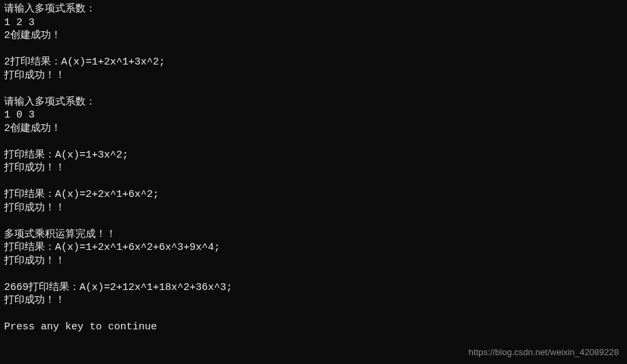 Image resolution: width=627 pixels, height=364 pixels. I want to click on console-line: 1 2 3, so click(314, 23).